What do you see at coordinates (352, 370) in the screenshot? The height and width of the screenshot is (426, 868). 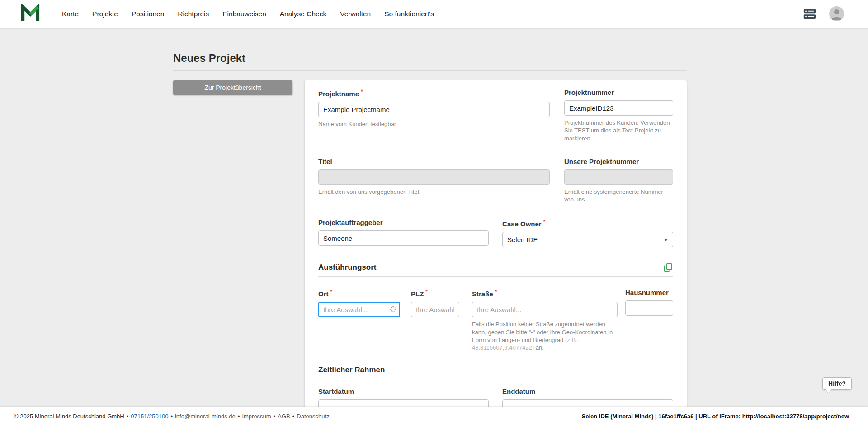 I see `section-zeitlicher-rahmen-title: Zeitlicher Rahmen` at bounding box center [352, 370].